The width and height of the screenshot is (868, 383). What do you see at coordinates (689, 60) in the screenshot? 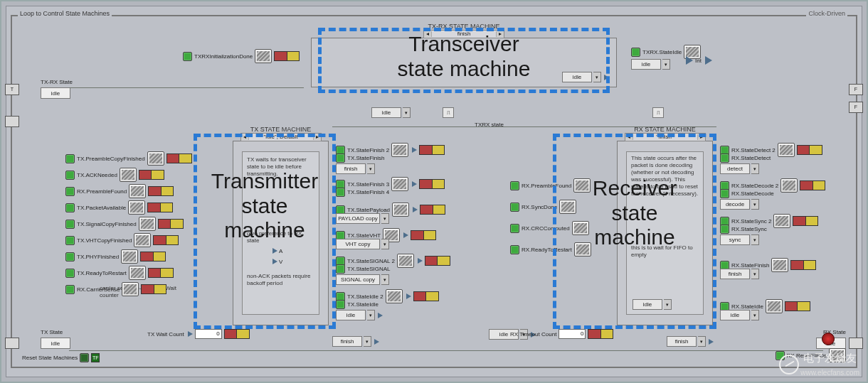
I see `equals-primitive-icon` at bounding box center [689, 60].